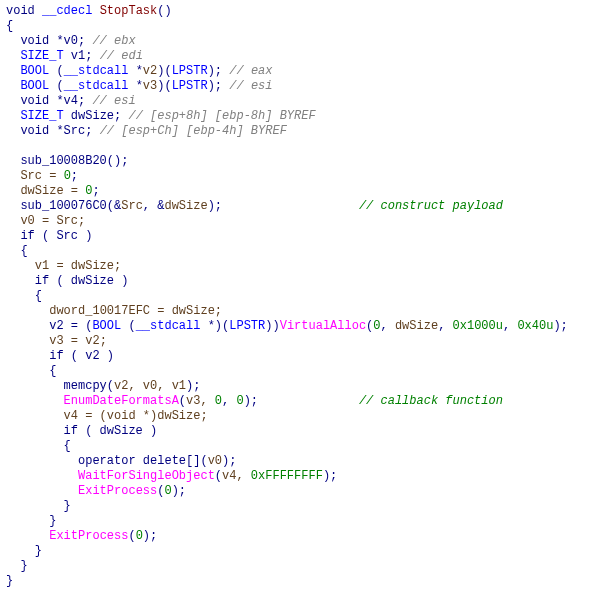 The image size is (613, 589). Describe the element at coordinates (68, 176) in the screenshot. I see `zero-1: 0` at that location.